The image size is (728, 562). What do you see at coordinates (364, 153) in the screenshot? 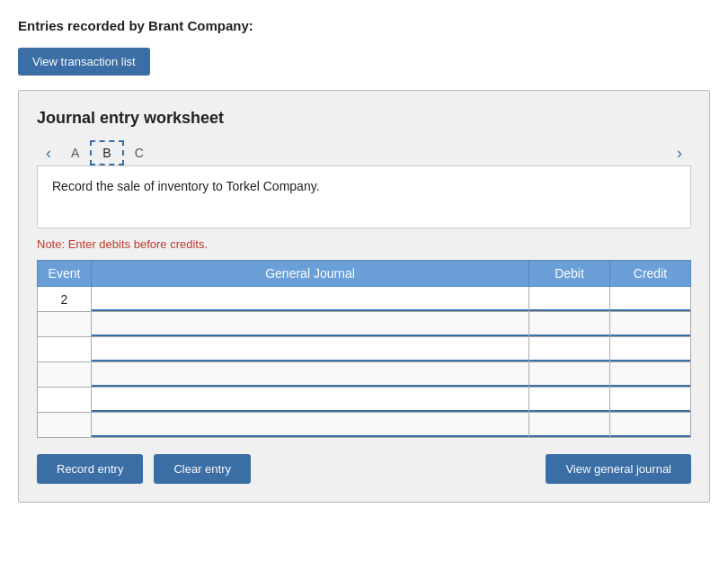
I see `tab-navigation: ‹ A B C ›` at bounding box center [364, 153].